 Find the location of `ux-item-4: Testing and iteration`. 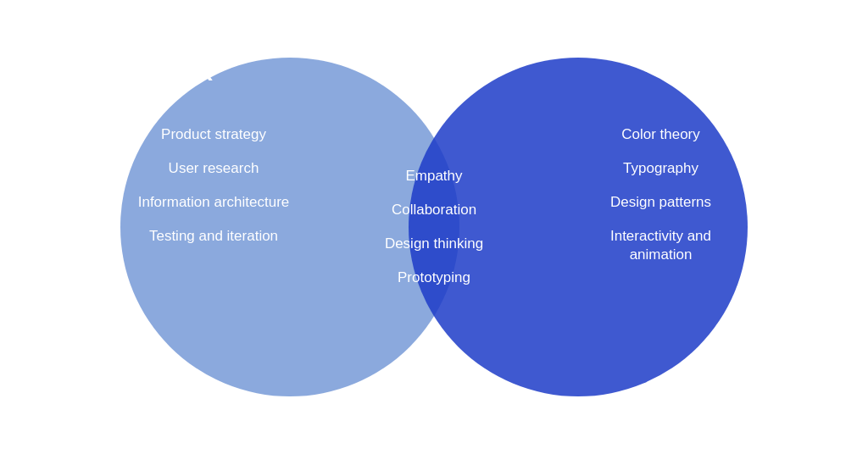

ux-item-4: Testing and iteration is located at coordinates (214, 236).